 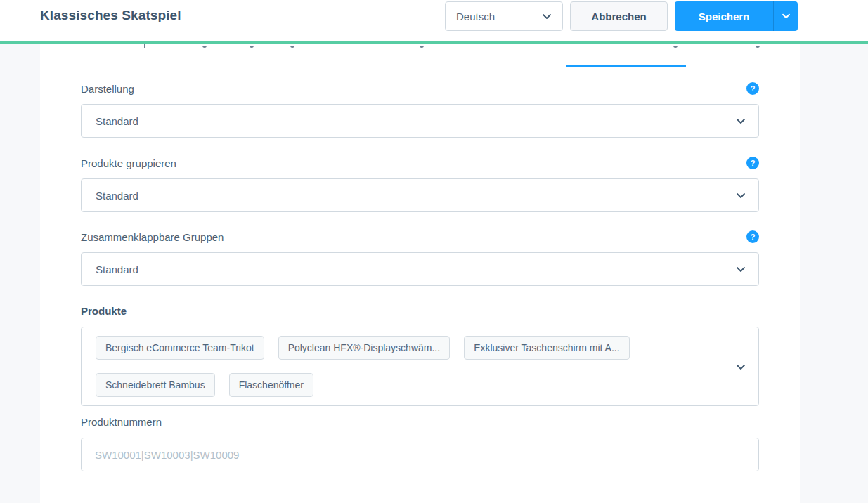 I want to click on clipped-tab-text-fragments, so click(x=420, y=46).